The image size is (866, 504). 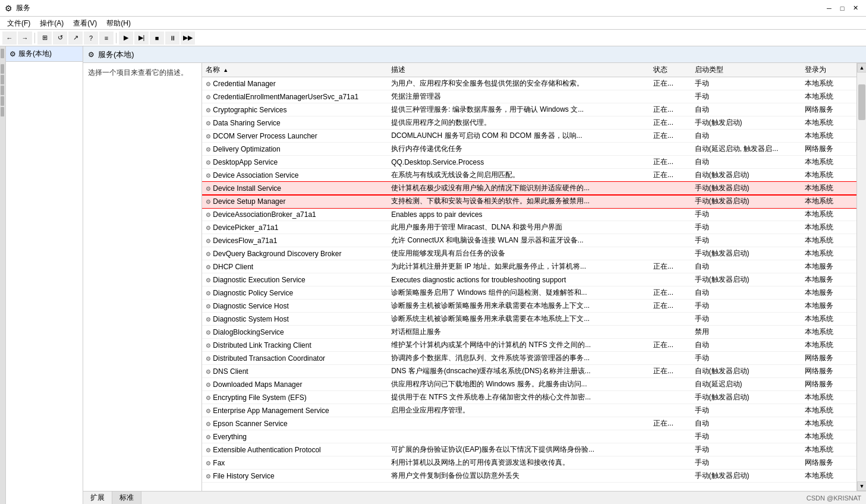 I want to click on table-row: ⚙ DeviceAssociationBroker_a71a1Enables a…, so click(x=529, y=215).